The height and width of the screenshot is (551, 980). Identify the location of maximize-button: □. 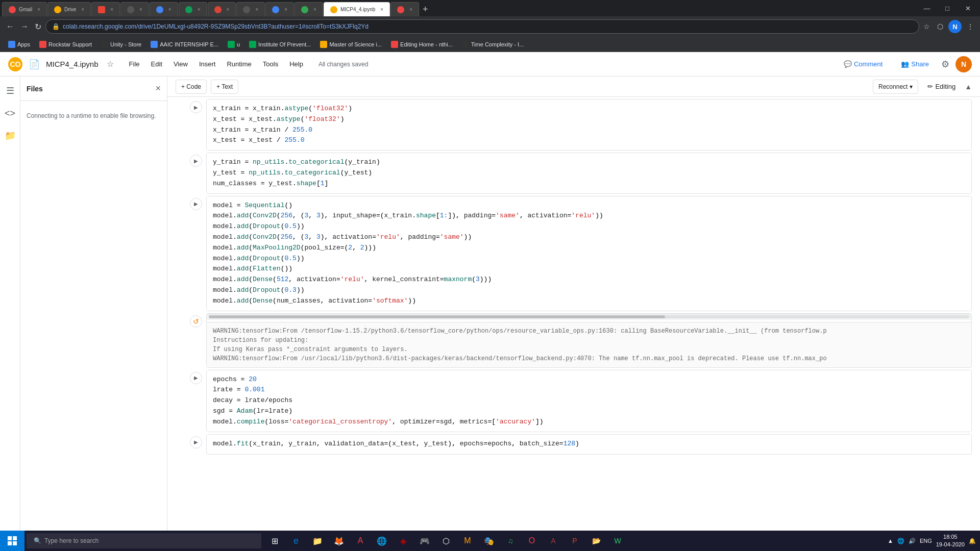
(947, 8).